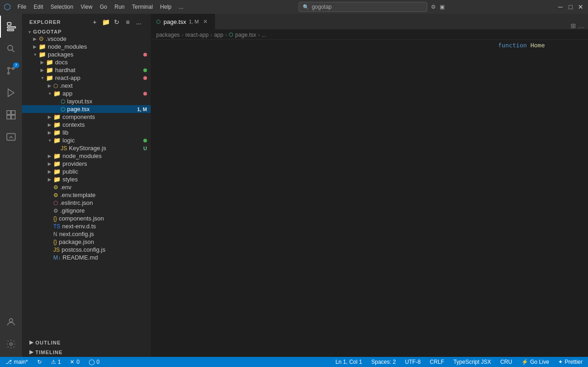 Image resolution: width=588 pixels, height=367 pixels. I want to click on activity-run, so click(11, 93).